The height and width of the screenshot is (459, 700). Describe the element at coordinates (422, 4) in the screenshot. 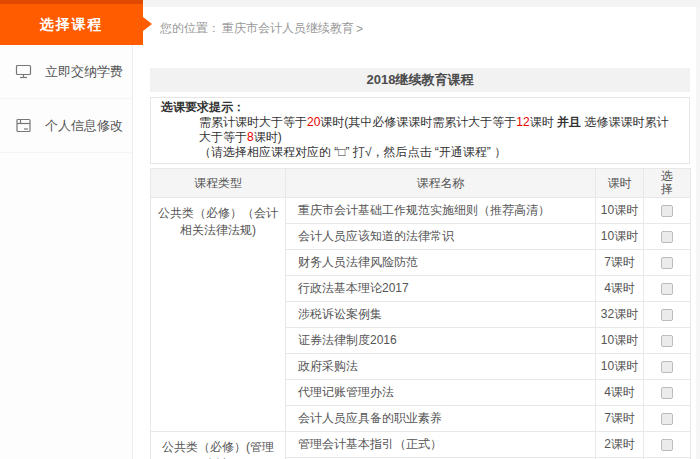

I see `top-gray-strip` at that location.